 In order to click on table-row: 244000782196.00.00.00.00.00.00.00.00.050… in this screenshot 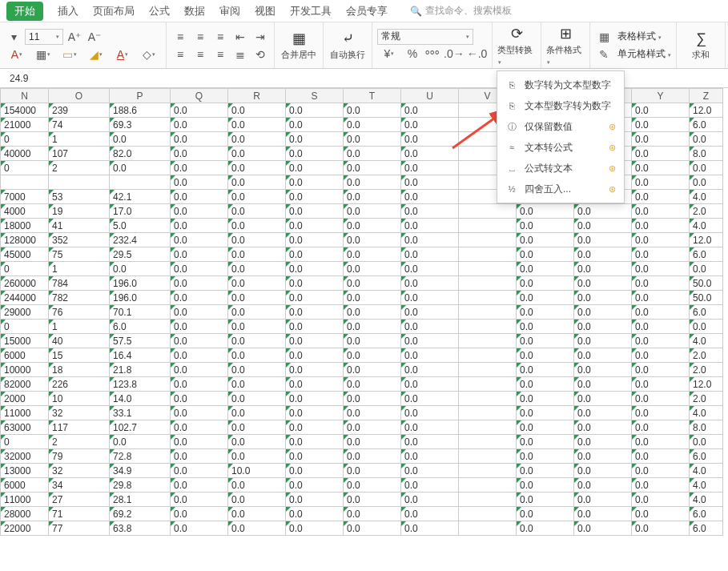, I will do `click(362, 298)`.